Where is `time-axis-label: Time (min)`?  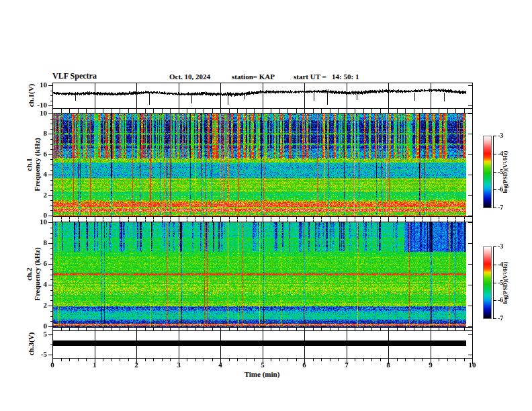
time-axis-label: Time (min) is located at coordinates (262, 374).